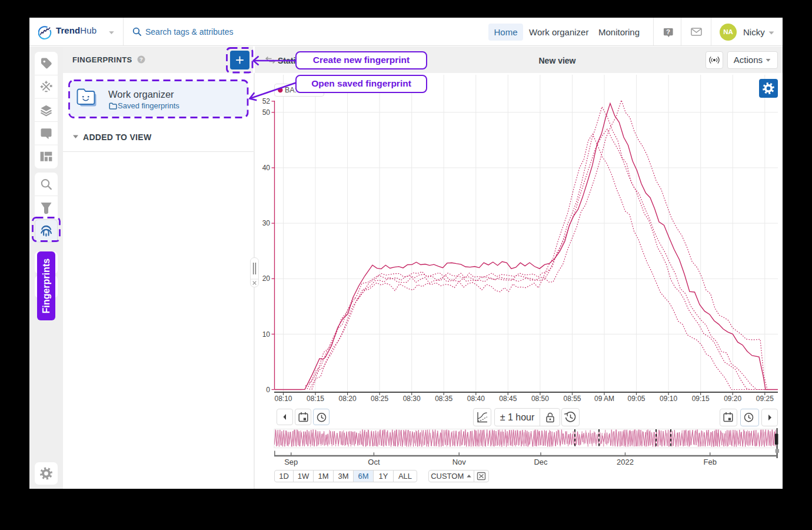 The height and width of the screenshot is (530, 812). Describe the element at coordinates (412, 399) in the screenshot. I see `svg-text: 08:30` at that location.